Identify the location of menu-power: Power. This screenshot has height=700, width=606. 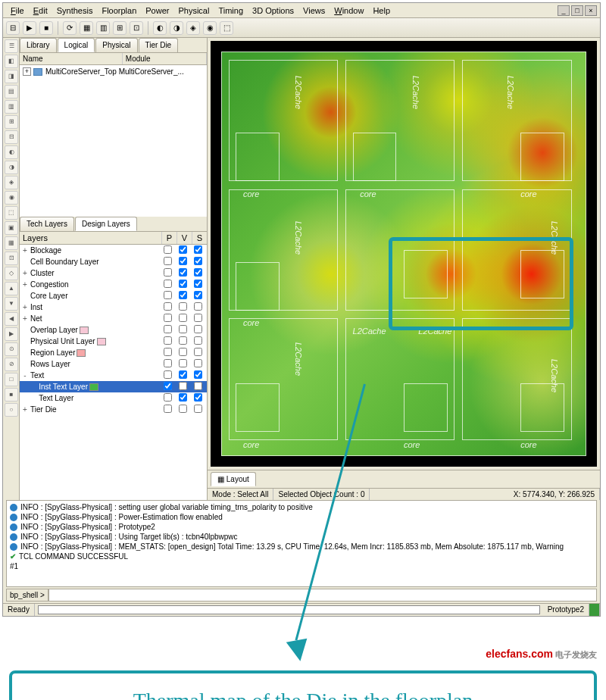
(158, 11).